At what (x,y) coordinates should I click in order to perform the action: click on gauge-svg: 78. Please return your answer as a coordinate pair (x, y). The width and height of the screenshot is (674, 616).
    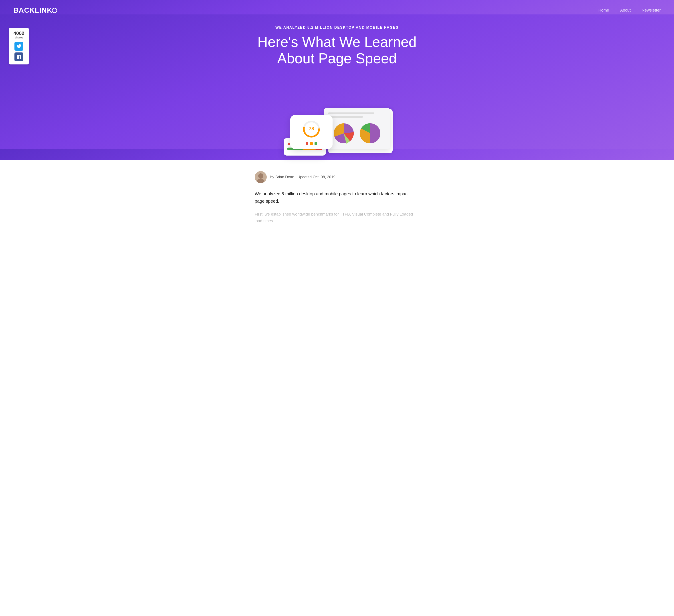
    Looking at the image, I should click on (312, 129).